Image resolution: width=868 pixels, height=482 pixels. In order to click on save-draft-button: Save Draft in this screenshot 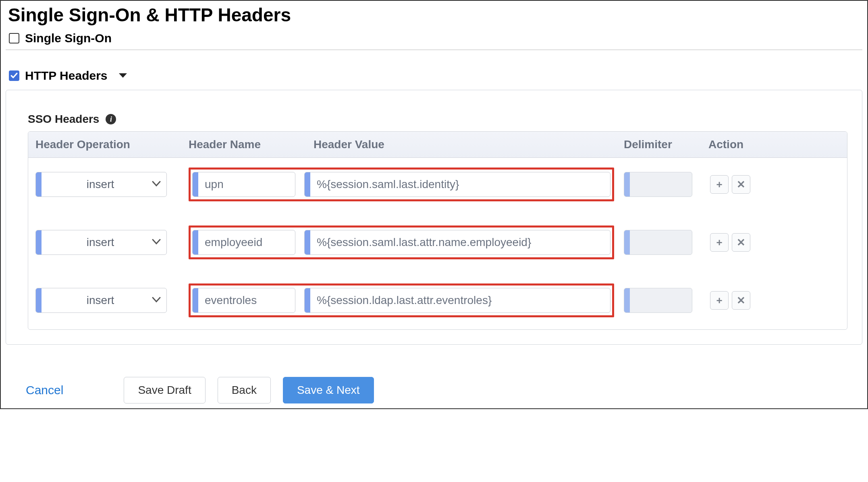, I will do `click(164, 390)`.